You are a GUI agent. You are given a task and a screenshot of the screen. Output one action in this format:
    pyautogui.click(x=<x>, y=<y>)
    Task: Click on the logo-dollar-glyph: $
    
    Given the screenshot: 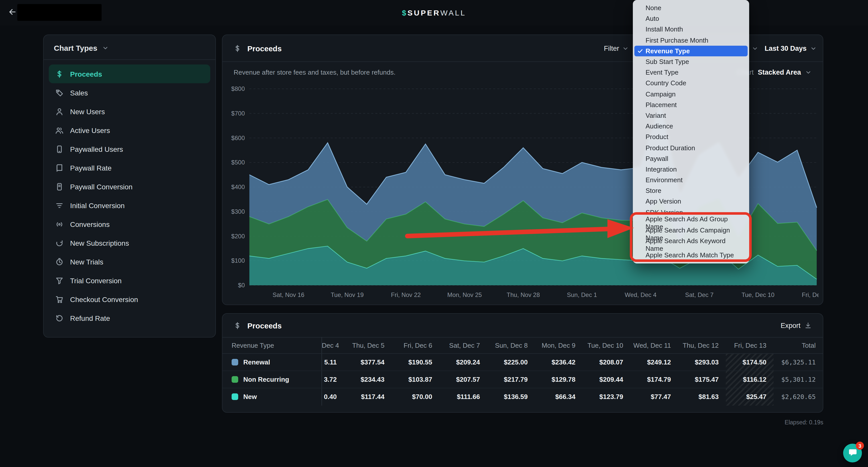 What is the action you would take?
    pyautogui.click(x=405, y=13)
    